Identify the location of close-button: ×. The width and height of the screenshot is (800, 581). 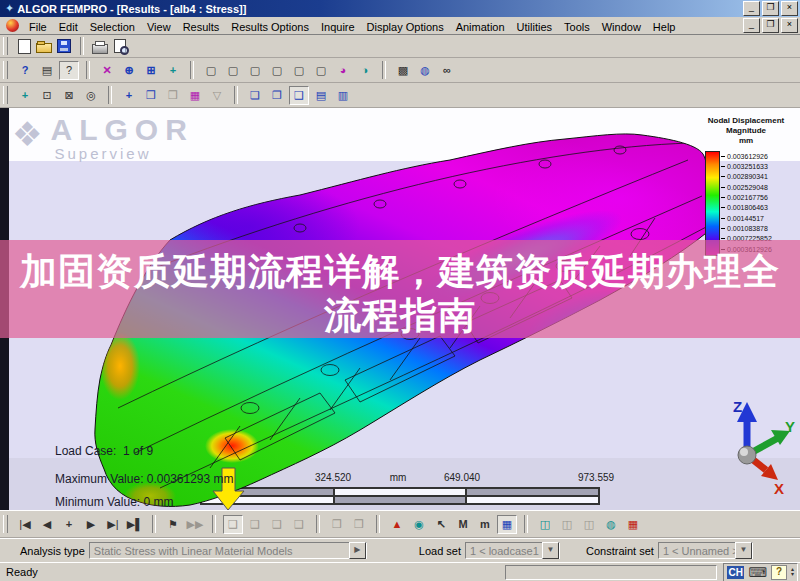
(790, 8).